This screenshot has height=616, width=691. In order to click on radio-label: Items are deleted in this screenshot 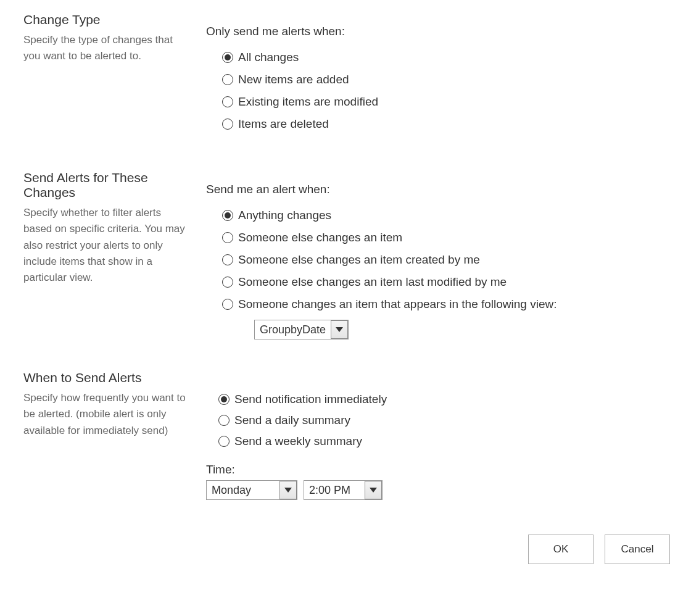, I will do `click(284, 124)`.